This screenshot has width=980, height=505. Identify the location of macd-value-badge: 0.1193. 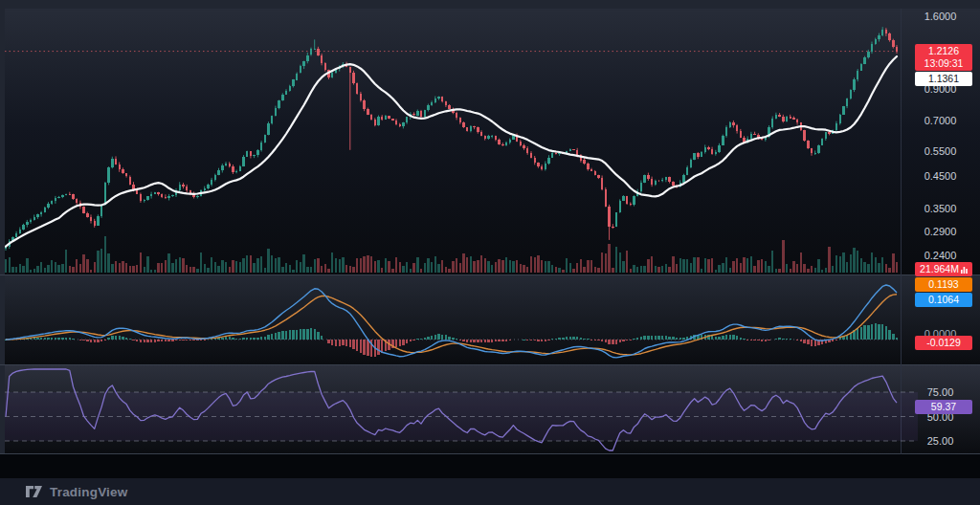
(944, 285).